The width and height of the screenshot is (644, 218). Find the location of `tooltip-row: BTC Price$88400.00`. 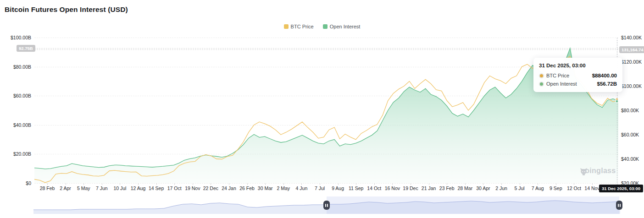

tooltip-row: BTC Price$88400.00 is located at coordinates (578, 76).